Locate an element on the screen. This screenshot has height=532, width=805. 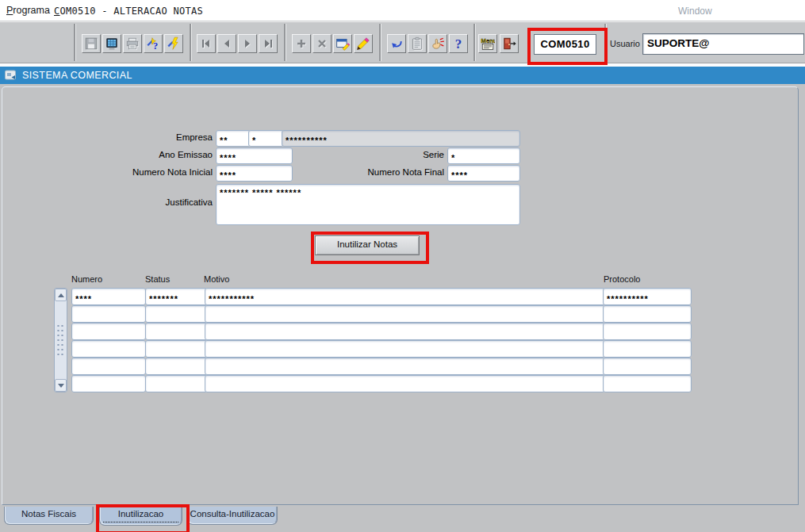
nota-final-field: **** is located at coordinates (484, 173).